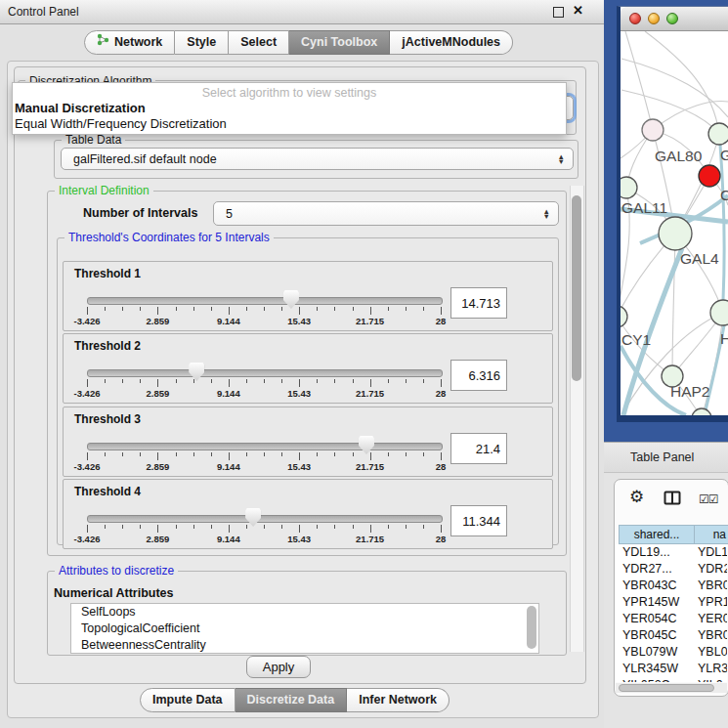 This screenshot has height=728, width=728. What do you see at coordinates (340, 43) in the screenshot?
I see `tab-cyni-toolbox: Cyni Toolbox` at bounding box center [340, 43].